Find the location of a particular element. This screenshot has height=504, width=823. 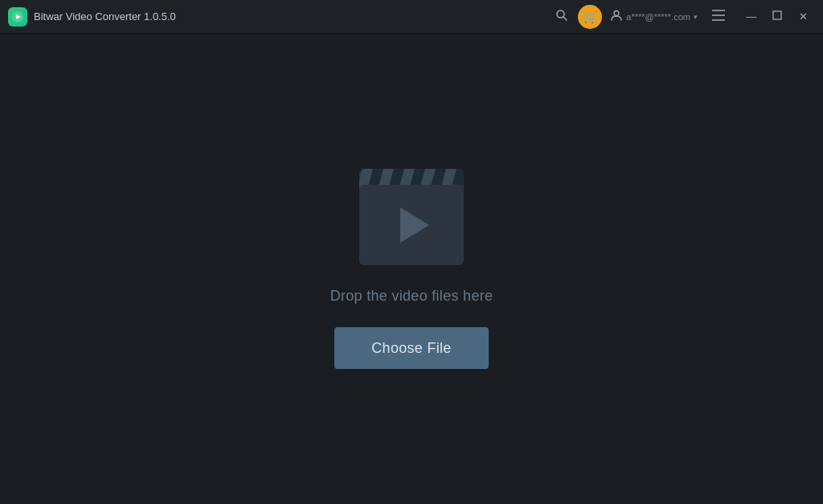

user-email: a****@*****.com is located at coordinates (658, 17).